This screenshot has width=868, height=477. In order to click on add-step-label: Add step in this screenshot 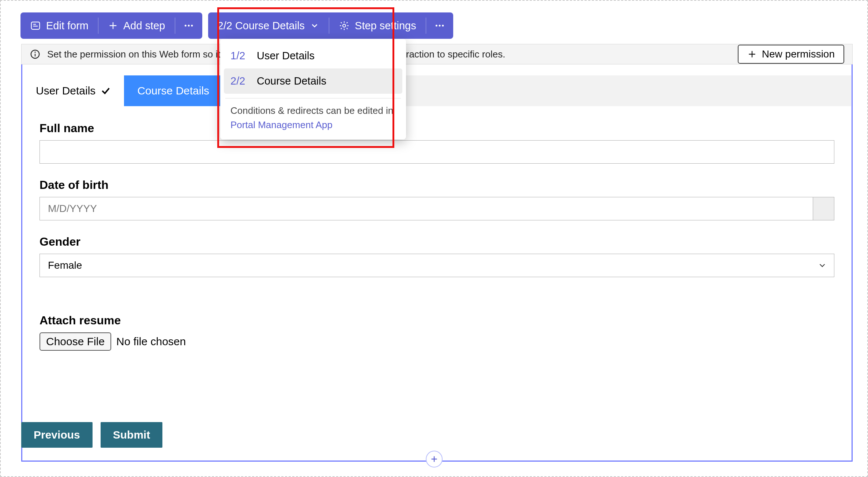, I will do `click(144, 26)`.